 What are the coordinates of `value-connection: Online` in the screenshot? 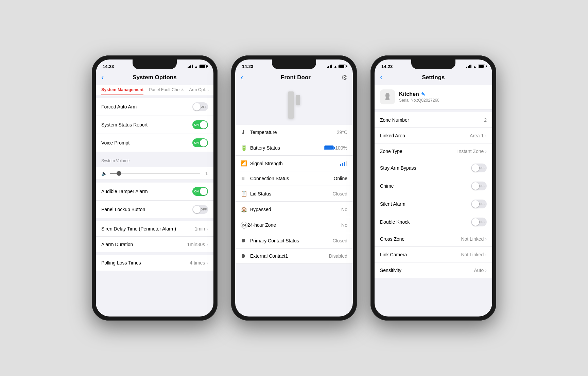 It's located at (341, 178).